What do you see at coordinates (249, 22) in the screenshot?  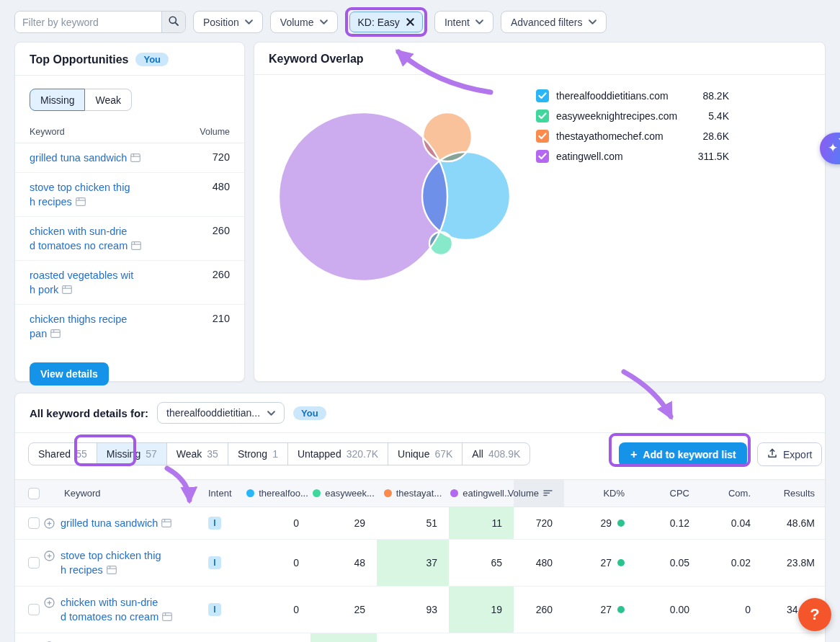 I see `chevron-down-icon` at bounding box center [249, 22].